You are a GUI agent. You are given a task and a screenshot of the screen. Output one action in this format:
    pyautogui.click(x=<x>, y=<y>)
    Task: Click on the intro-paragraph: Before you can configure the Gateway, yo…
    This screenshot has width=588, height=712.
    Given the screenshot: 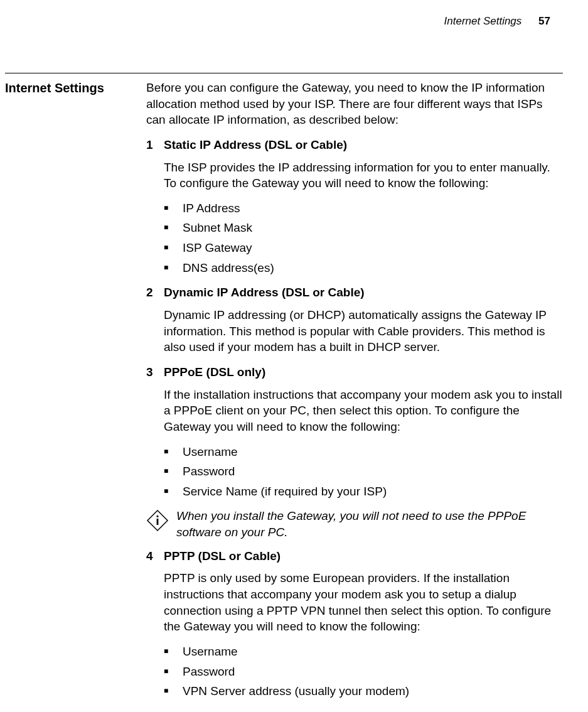 What is the action you would take?
    pyautogui.click(x=355, y=104)
    